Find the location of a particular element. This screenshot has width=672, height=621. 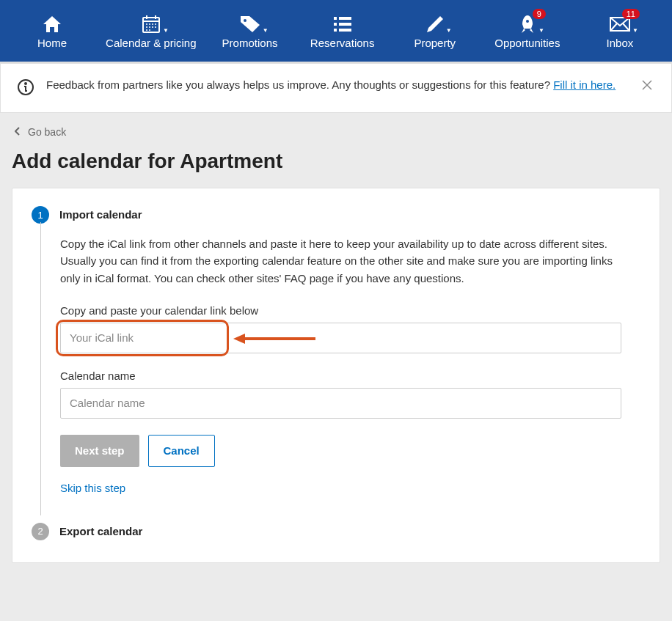

chevron-left-icon is located at coordinates (18, 132).